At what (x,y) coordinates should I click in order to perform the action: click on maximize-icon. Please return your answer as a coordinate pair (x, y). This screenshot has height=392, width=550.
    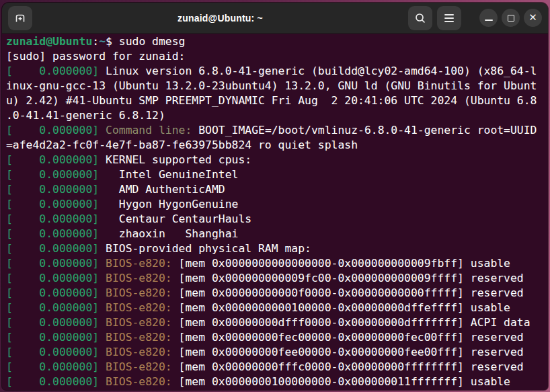
    Looking at the image, I should click on (511, 18).